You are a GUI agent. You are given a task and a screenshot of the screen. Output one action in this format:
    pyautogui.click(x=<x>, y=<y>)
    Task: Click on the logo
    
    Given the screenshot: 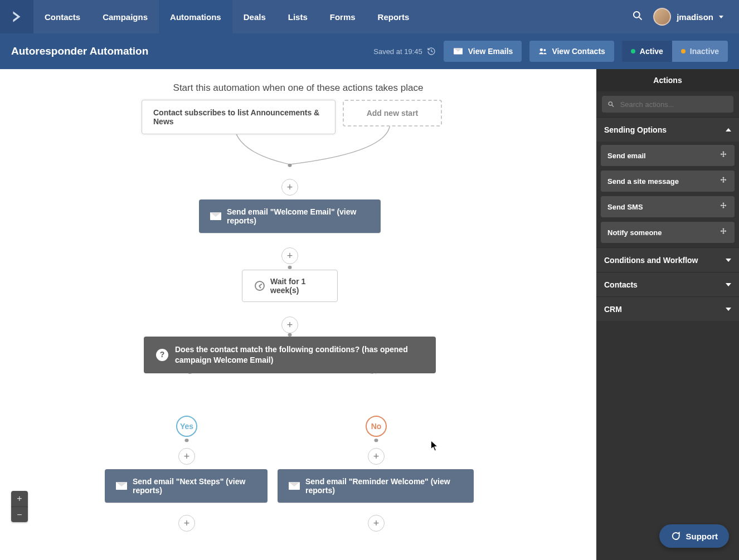 What is the action you would take?
    pyautogui.click(x=17, y=17)
    